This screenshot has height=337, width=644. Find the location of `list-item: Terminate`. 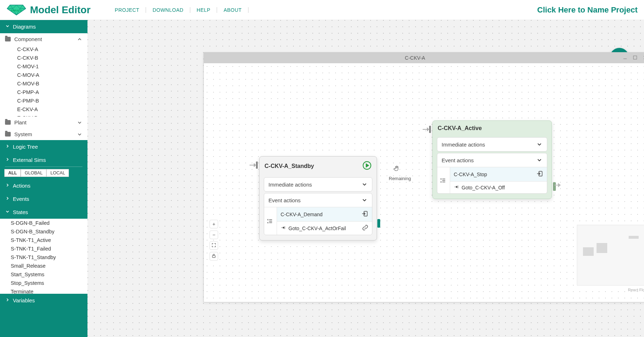

list-item: Terminate is located at coordinates (44, 291).